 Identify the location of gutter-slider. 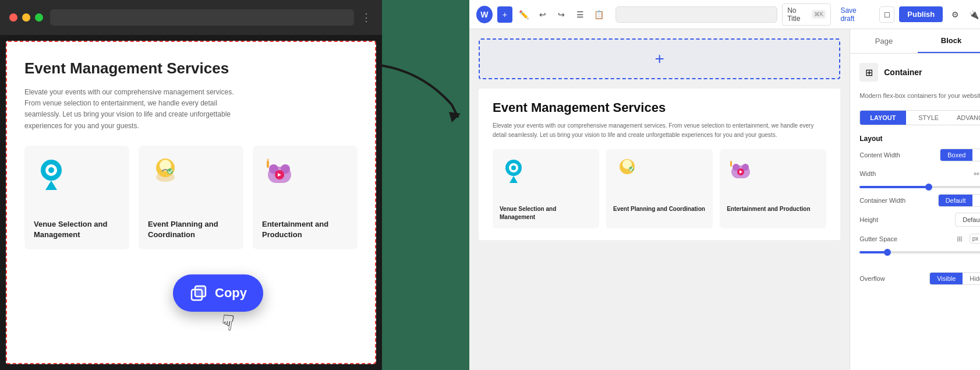
(920, 252).